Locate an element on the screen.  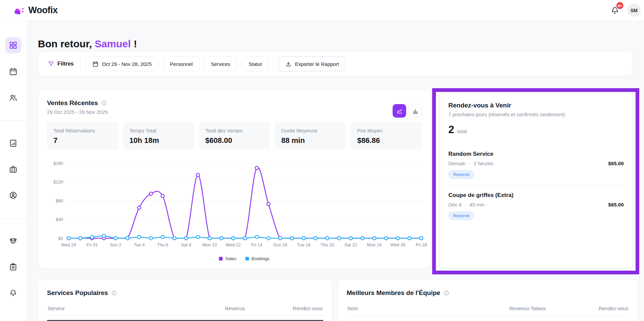
appointment-price: $65.00 is located at coordinates (616, 164).